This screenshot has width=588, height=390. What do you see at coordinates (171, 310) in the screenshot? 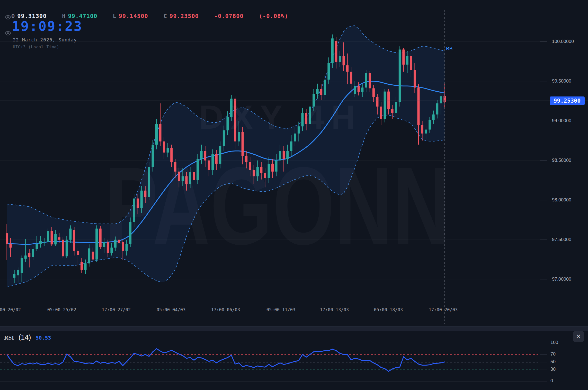
I see `time-axis-label: 05:00 04/03` at bounding box center [171, 310].